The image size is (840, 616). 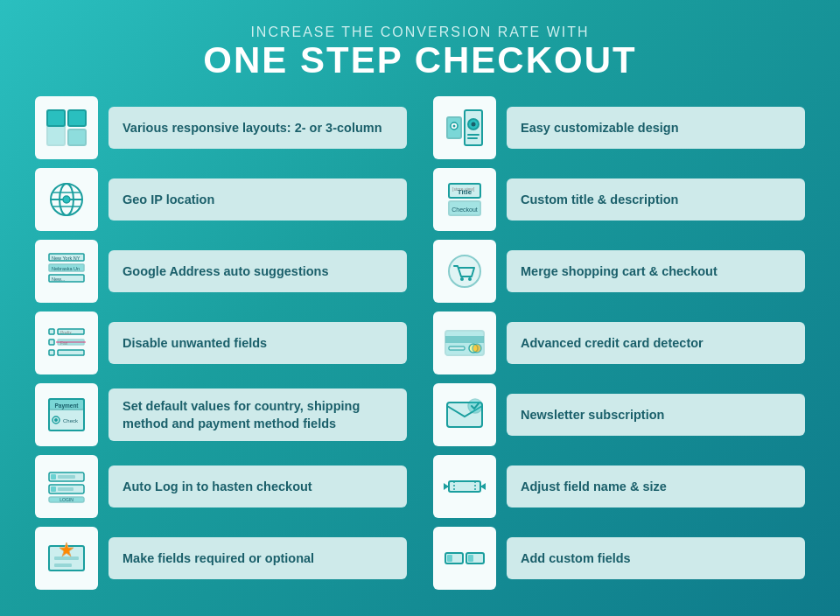 What do you see at coordinates (71, 421) in the screenshot?
I see `svg-text: Check` at bounding box center [71, 421].